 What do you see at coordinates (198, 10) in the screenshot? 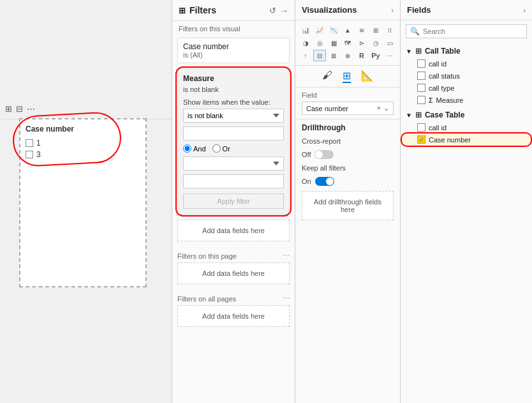
I see `filters-title: ⊞ Filters` at bounding box center [198, 10].